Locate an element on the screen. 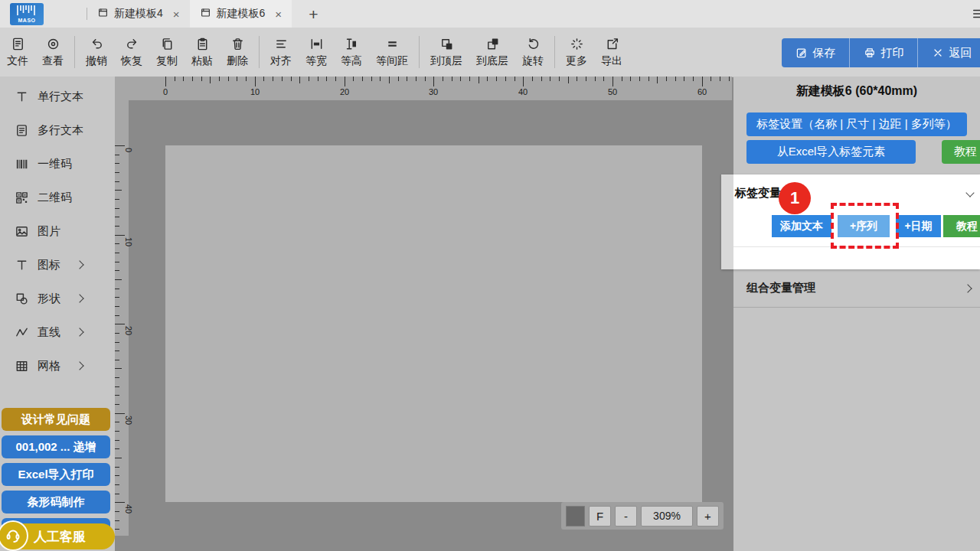  zoom-controls: F - 309% + is located at coordinates (642, 516).